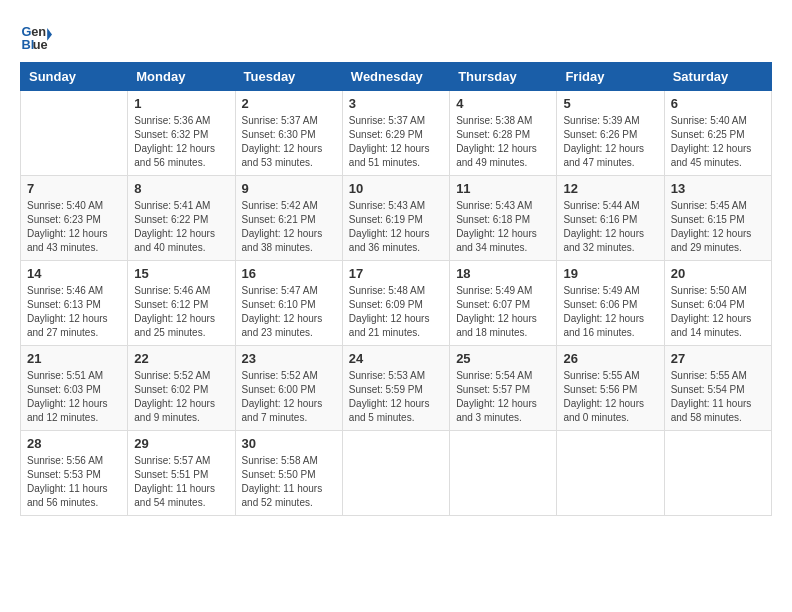  I want to click on day-number: 3, so click(396, 104).